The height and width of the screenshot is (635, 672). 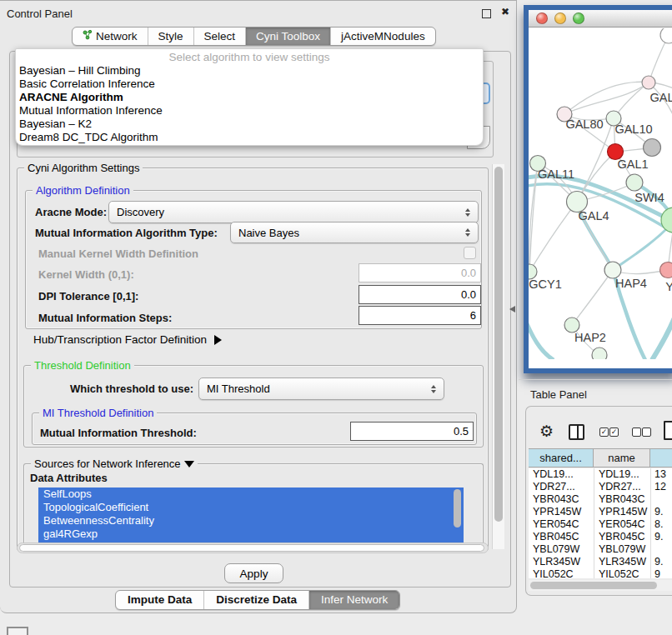 I want to click on attribute-item-selected: BetweennessCentrality, so click(x=251, y=521).